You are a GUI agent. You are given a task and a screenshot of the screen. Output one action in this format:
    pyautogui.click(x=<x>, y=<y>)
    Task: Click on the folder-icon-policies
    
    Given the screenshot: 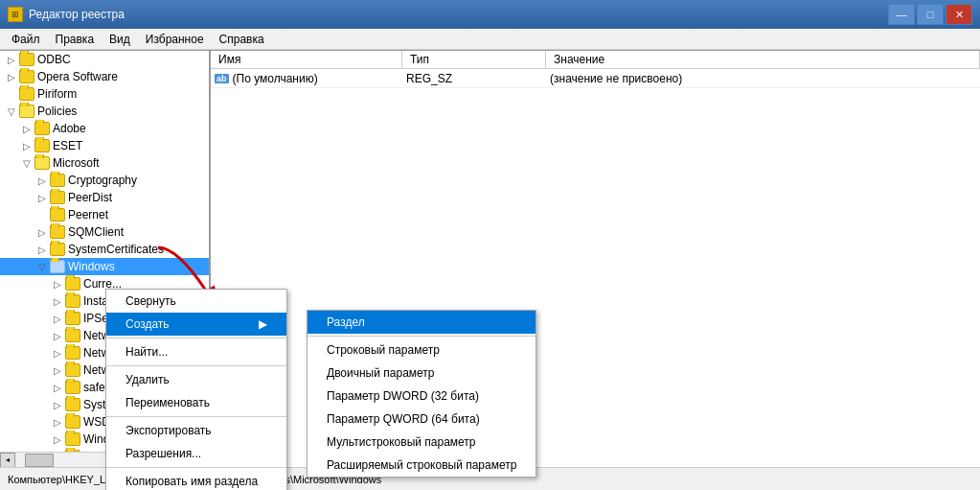 What is the action you would take?
    pyautogui.click(x=27, y=111)
    